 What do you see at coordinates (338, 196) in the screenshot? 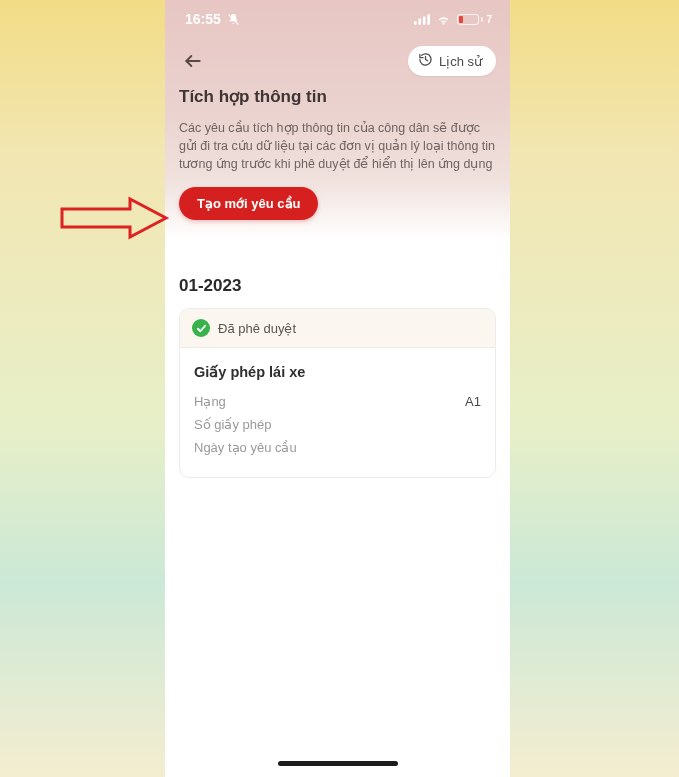
I see `create-row: Tạo mới yêu cầu` at bounding box center [338, 196].